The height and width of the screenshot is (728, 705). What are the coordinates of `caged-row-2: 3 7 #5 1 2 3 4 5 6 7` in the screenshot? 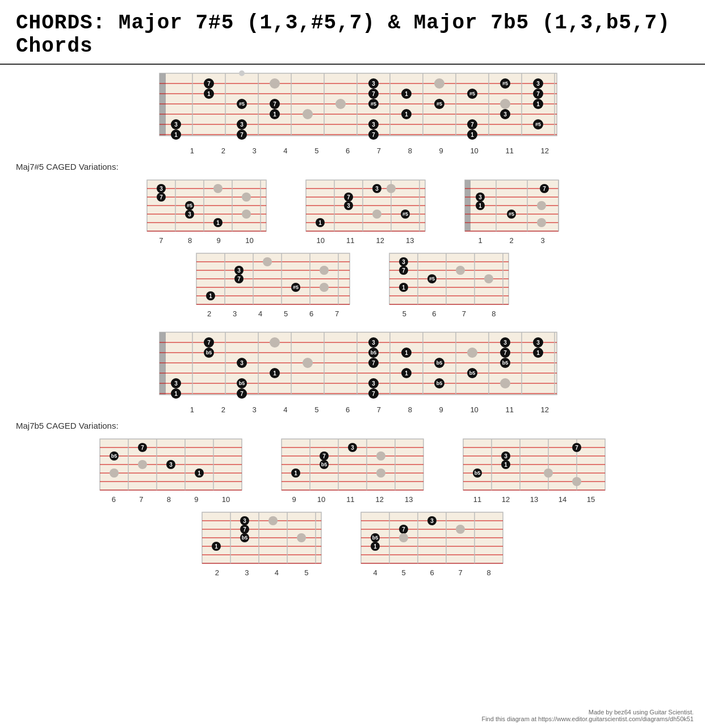 It's located at (352, 284).